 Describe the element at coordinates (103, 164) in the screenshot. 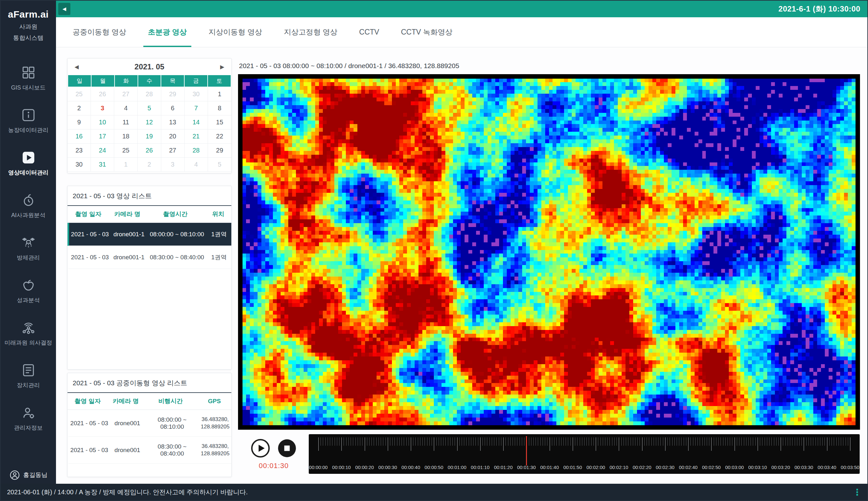

I see `calendar-day-cell: 31` at that location.